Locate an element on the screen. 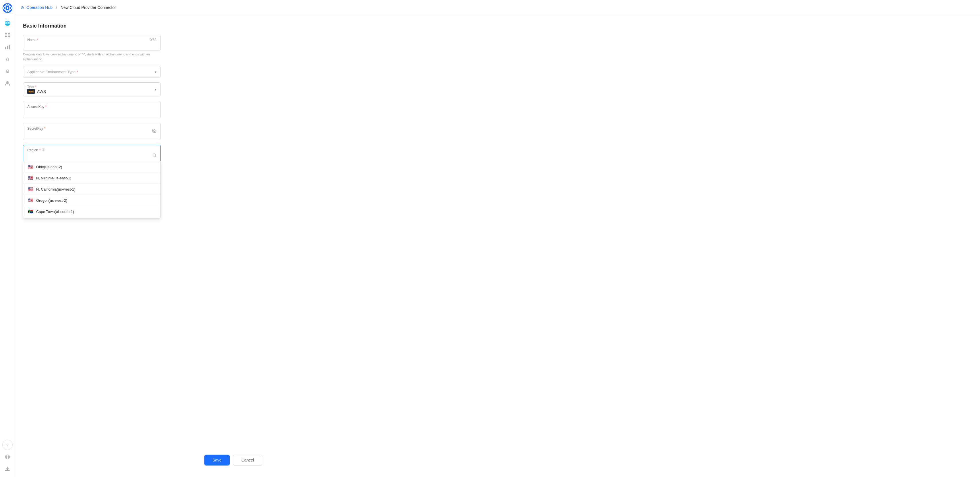 The height and width of the screenshot is (477, 980). action-buttons: Save Cancel is located at coordinates (234, 460).